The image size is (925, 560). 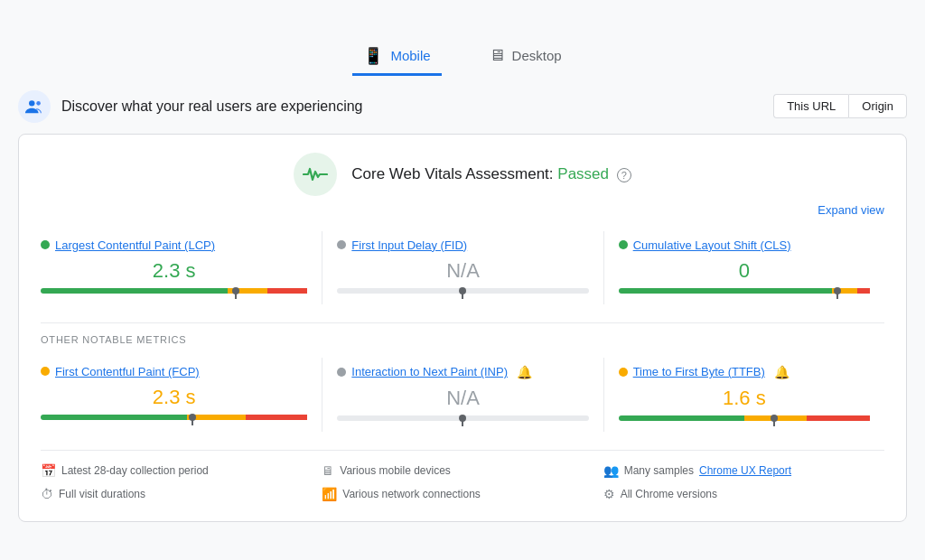 What do you see at coordinates (47, 494) in the screenshot?
I see `timer-icon: ⏱` at bounding box center [47, 494].